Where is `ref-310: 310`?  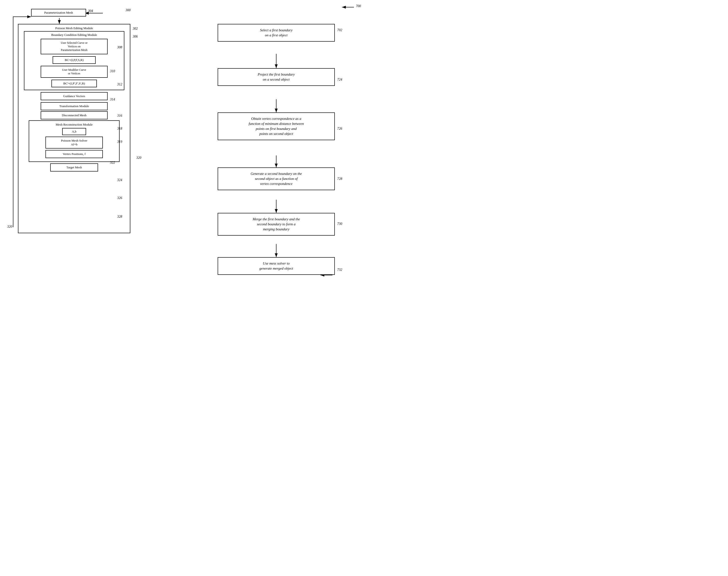
ref-310: 310 is located at coordinates (113, 71).